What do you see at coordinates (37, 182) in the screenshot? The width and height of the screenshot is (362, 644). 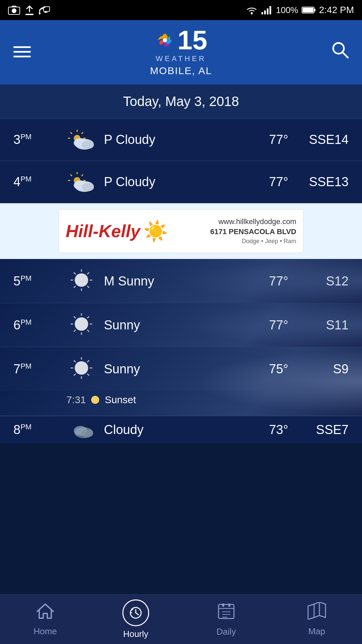 I see `time-4pm: 4PM` at bounding box center [37, 182].